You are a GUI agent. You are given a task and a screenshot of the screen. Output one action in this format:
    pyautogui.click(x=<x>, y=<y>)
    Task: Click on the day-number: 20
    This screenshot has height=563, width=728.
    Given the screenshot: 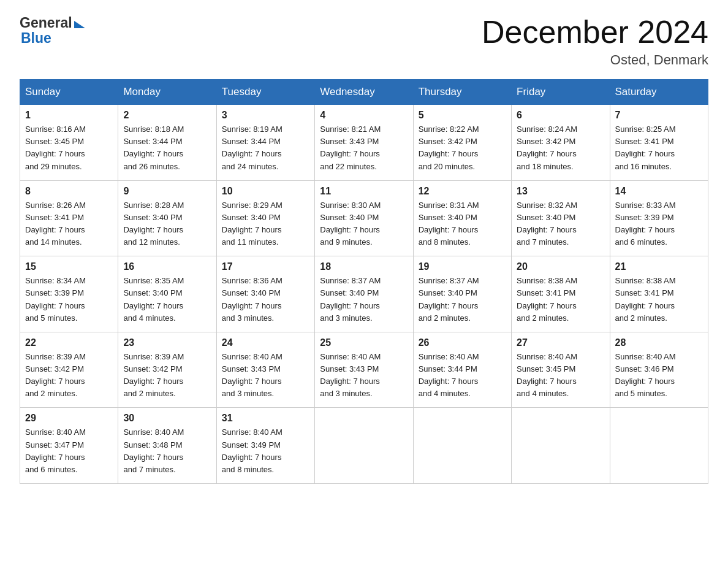 What is the action you would take?
    pyautogui.click(x=560, y=267)
    